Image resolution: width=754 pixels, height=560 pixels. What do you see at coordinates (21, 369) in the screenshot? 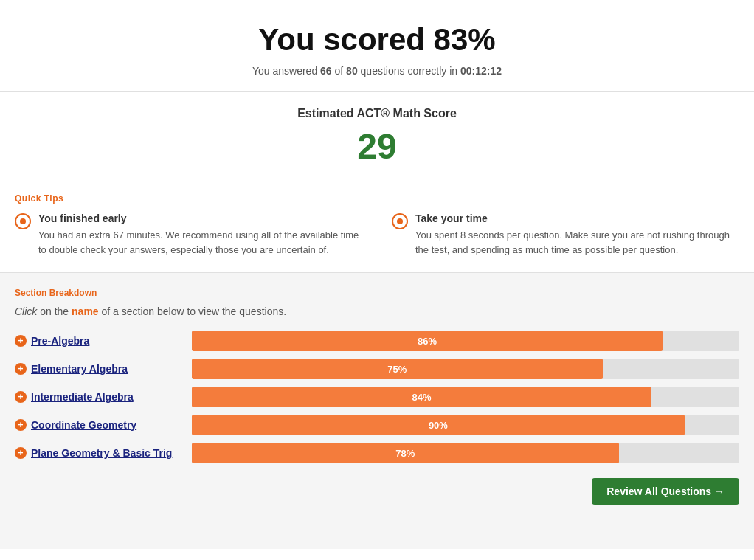
I see `plus-icon-1: +` at bounding box center [21, 369].